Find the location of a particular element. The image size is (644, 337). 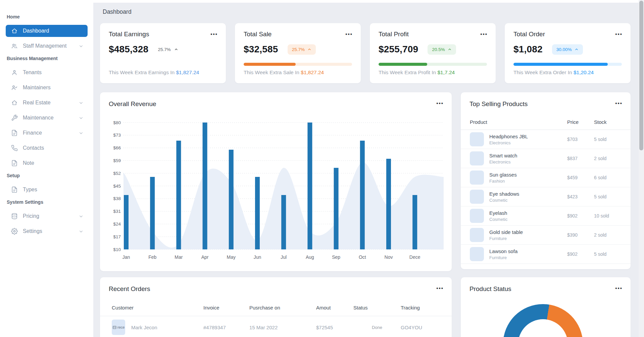

sidebar-item-contacts: Contacts is located at coordinates (47, 148).